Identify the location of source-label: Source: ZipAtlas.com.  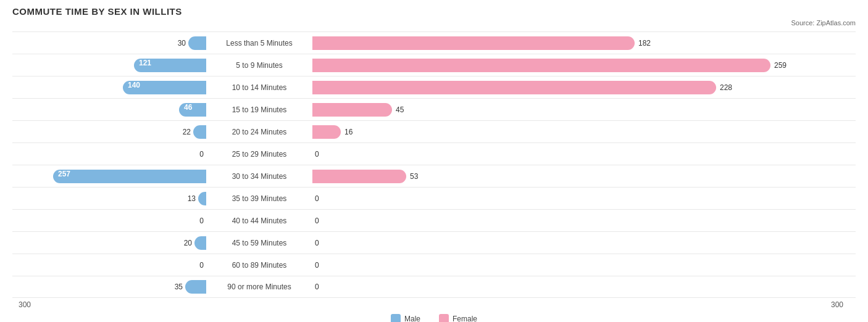
(434, 23).